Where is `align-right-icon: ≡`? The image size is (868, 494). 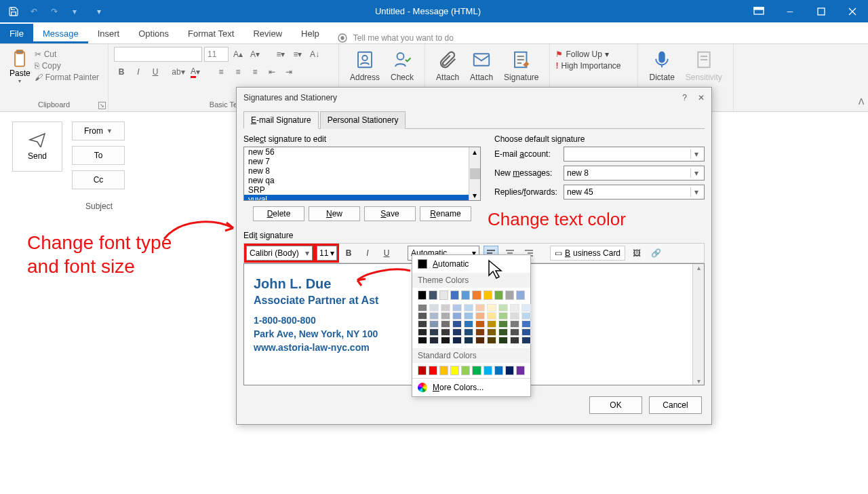 align-right-icon: ≡ is located at coordinates (255, 72).